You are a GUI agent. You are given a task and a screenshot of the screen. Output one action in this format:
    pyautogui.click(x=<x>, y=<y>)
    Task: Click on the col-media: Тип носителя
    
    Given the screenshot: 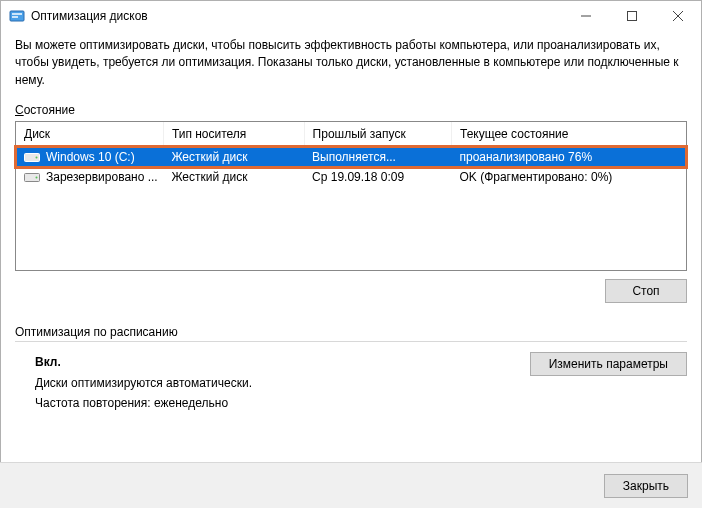 What is the action you would take?
    pyautogui.click(x=234, y=134)
    